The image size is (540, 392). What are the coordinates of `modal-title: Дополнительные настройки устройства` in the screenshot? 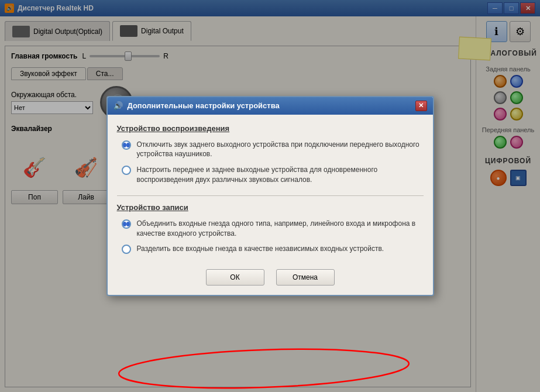 It's located at (204, 105).